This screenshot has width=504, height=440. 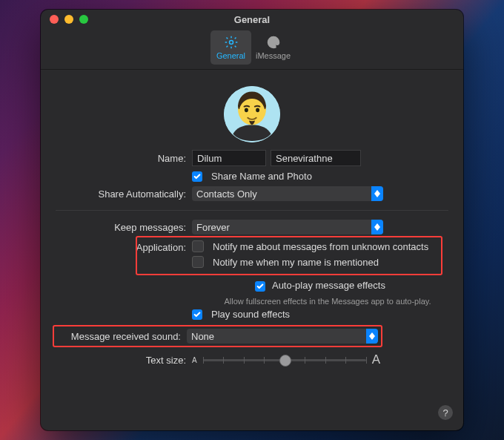 I want to click on autoplay-checkbox, so click(x=260, y=286).